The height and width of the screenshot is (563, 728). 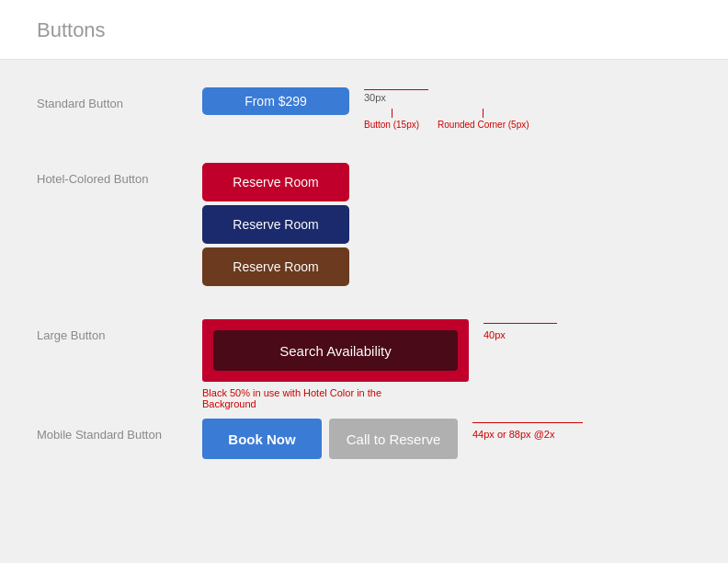 I want to click on book-now-button: Book Now, so click(x=262, y=439).